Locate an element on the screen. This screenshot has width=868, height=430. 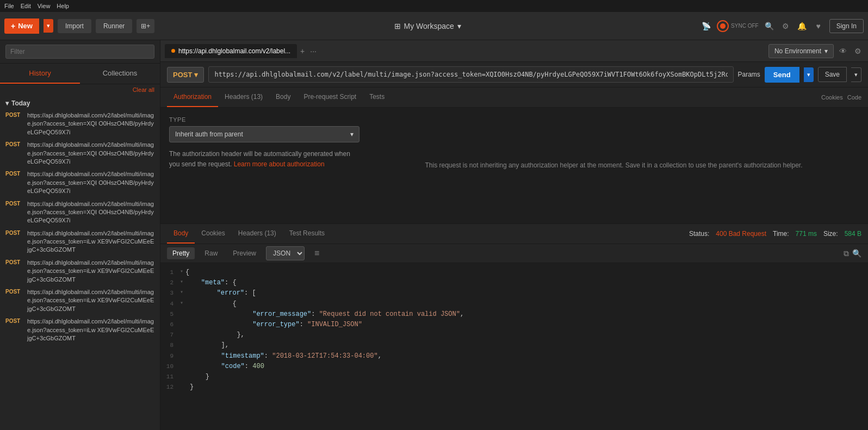
clear-all-button: Clear all is located at coordinates (144, 90).